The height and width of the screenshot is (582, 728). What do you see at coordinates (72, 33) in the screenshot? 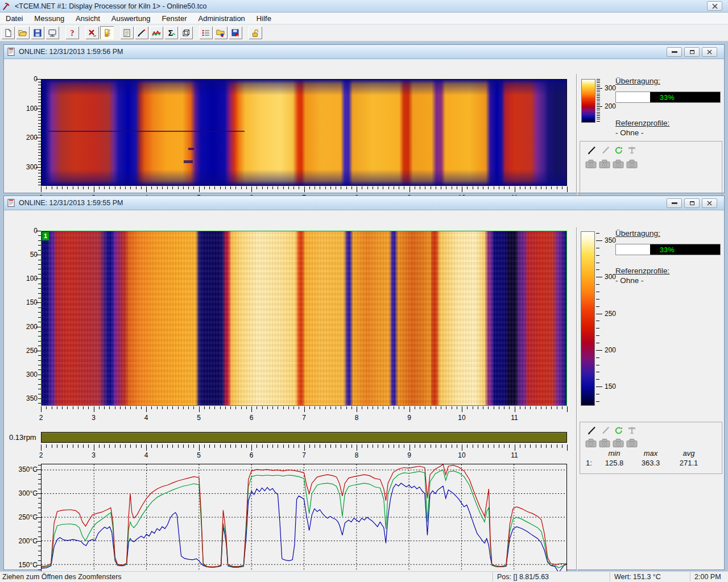
I see `help-button: ?` at bounding box center [72, 33].